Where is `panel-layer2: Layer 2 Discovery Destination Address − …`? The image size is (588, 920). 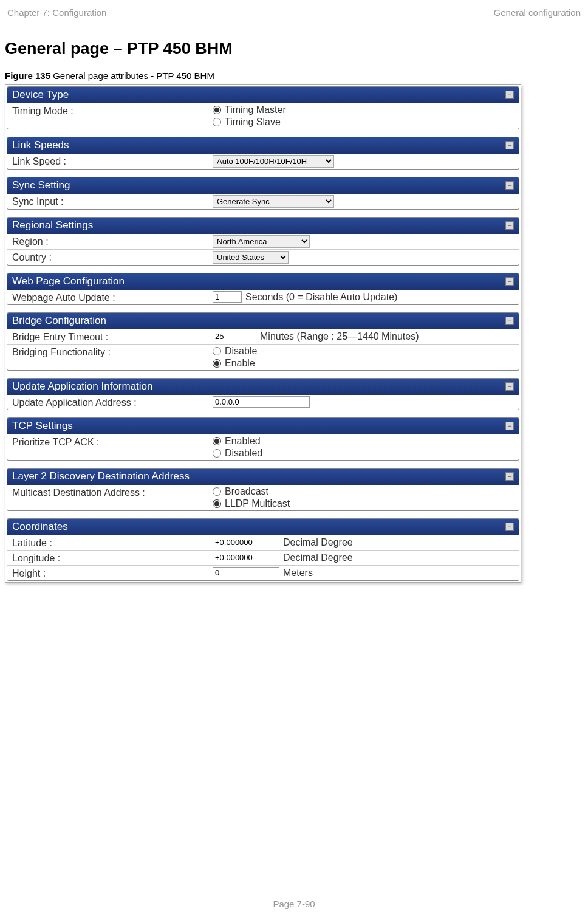
panel-layer2: Layer 2 Discovery Destination Address − … is located at coordinates (263, 490).